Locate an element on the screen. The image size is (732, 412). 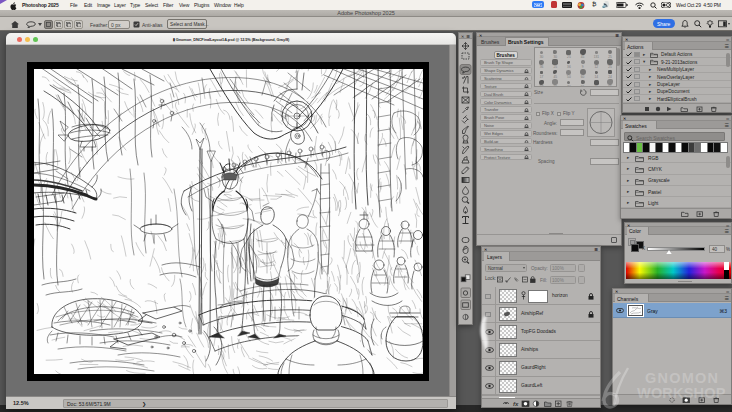
svg-text: fx is located at coordinates (516, 404).